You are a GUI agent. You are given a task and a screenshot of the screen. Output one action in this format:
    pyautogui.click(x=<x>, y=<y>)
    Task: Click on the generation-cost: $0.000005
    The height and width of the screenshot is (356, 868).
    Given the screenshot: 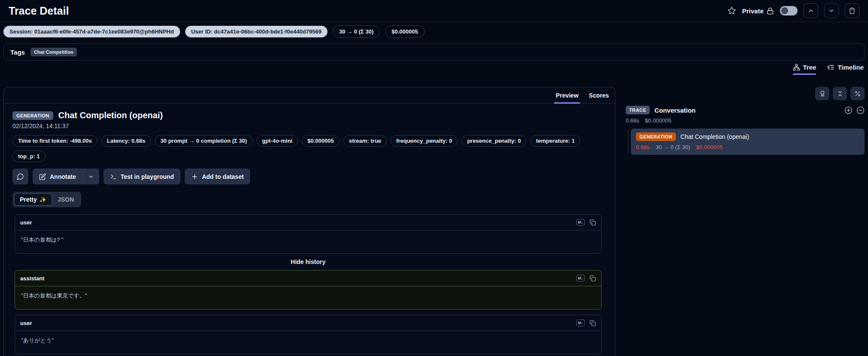 What is the action you would take?
    pyautogui.click(x=709, y=147)
    